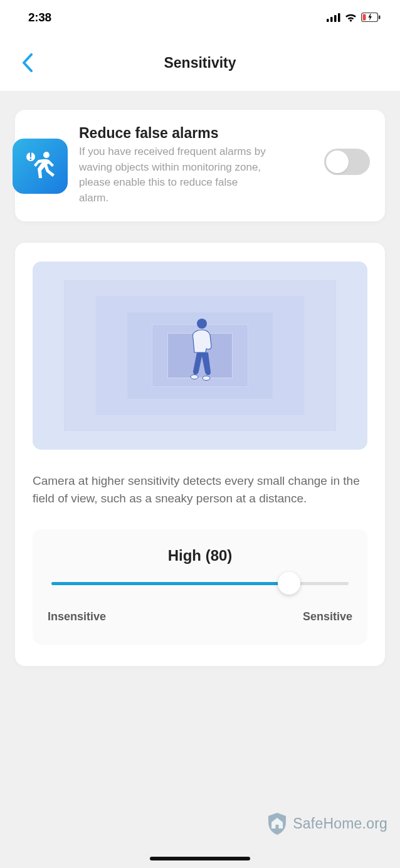 The height and width of the screenshot is (868, 400). What do you see at coordinates (196, 166) in the screenshot?
I see `reduce-false-alarms-body: Reduce false alarms If you have received…` at bounding box center [196, 166].